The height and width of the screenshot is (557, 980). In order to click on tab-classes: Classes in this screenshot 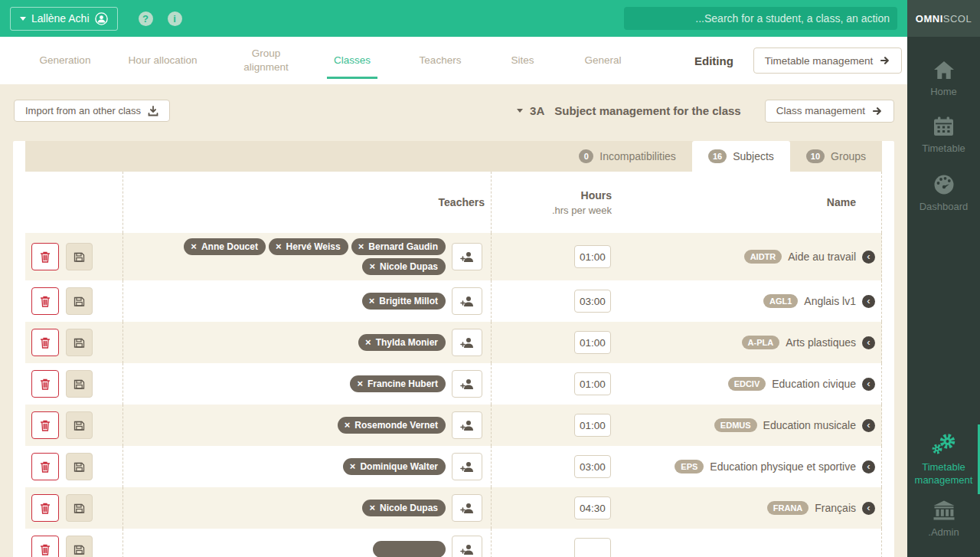, I will do `click(352, 61)`.